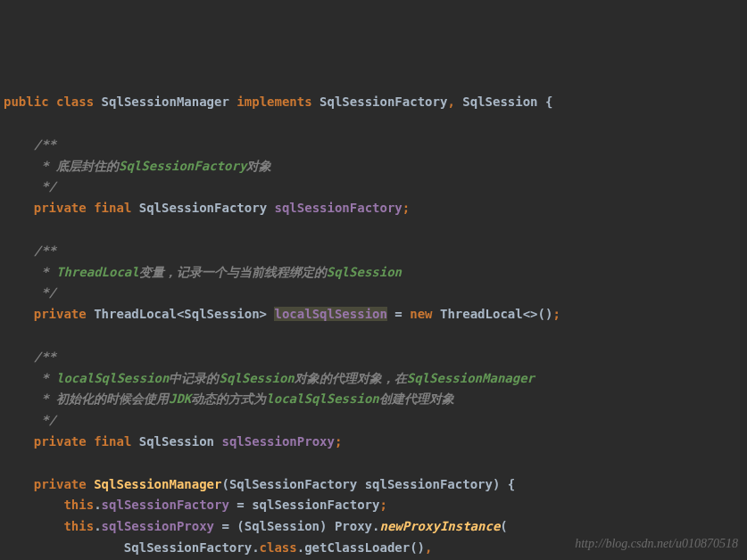  I want to click on interface: SqlSession, so click(500, 102).